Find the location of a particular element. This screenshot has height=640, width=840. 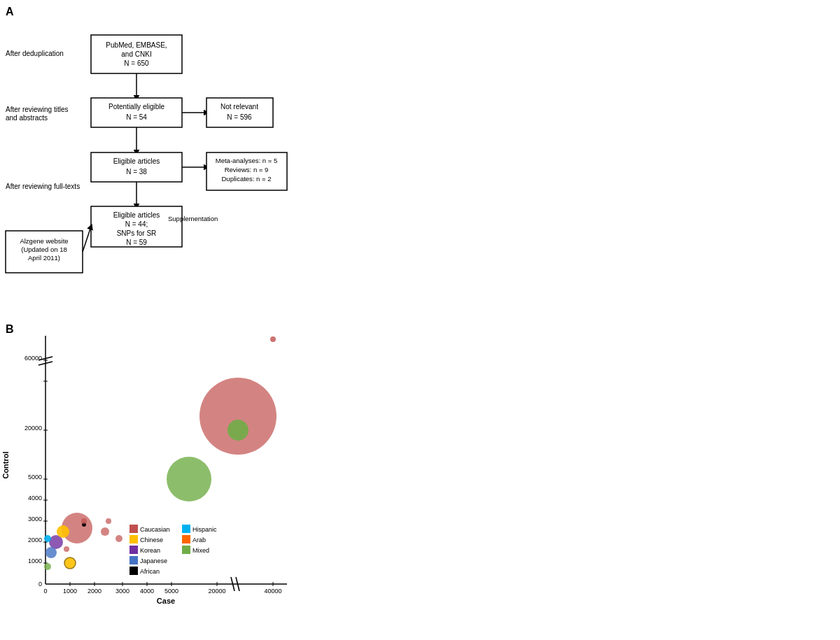

fulltext-text: After reviewing full-texts is located at coordinates (43, 186).